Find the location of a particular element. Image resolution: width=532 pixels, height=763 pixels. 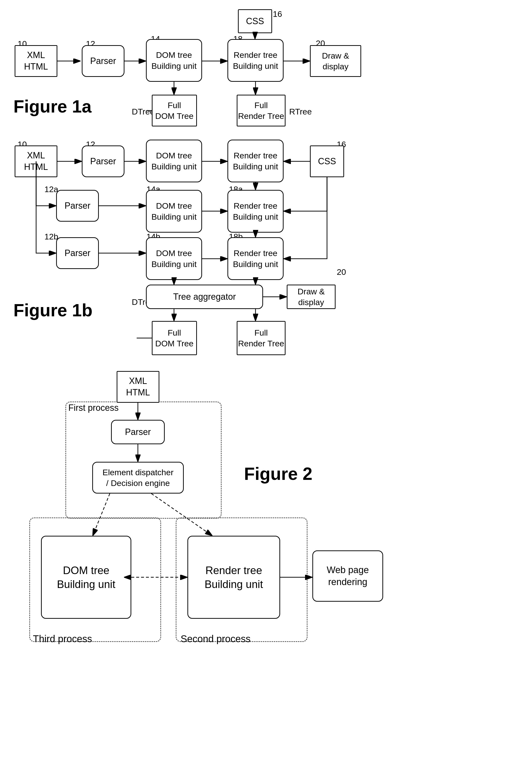

dom-build-box-2: DOM treeBuilding unit is located at coordinates (86, 577).